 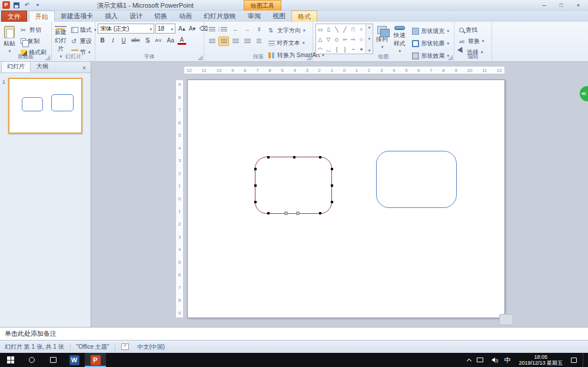 I want to click on font-name-select: 宋体 (正文), so click(x=126, y=28).